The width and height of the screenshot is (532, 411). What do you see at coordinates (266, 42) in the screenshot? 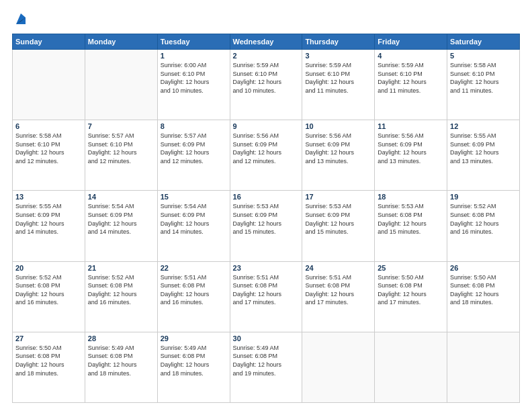
I see `col-wednesday: Wednesday` at bounding box center [266, 42].